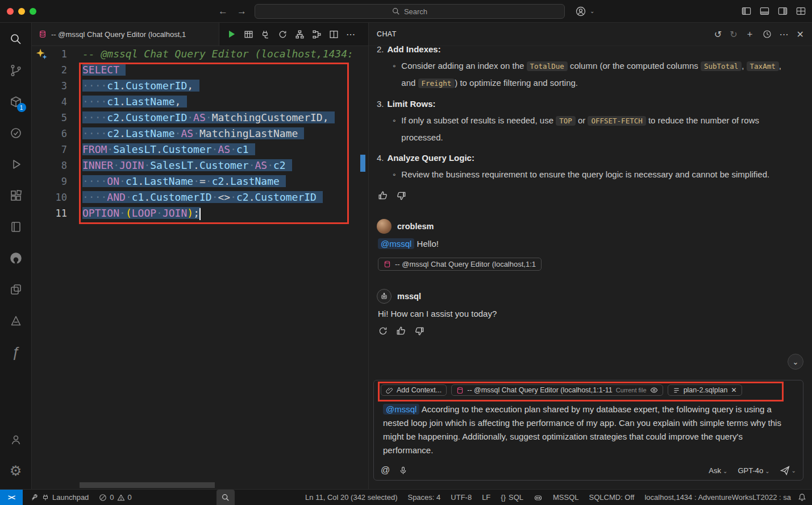 The height and width of the screenshot is (505, 812). What do you see at coordinates (200, 181) in the screenshot?
I see `code-line: 9····ON·c1.LastName·=·c2.LastName` at bounding box center [200, 181].